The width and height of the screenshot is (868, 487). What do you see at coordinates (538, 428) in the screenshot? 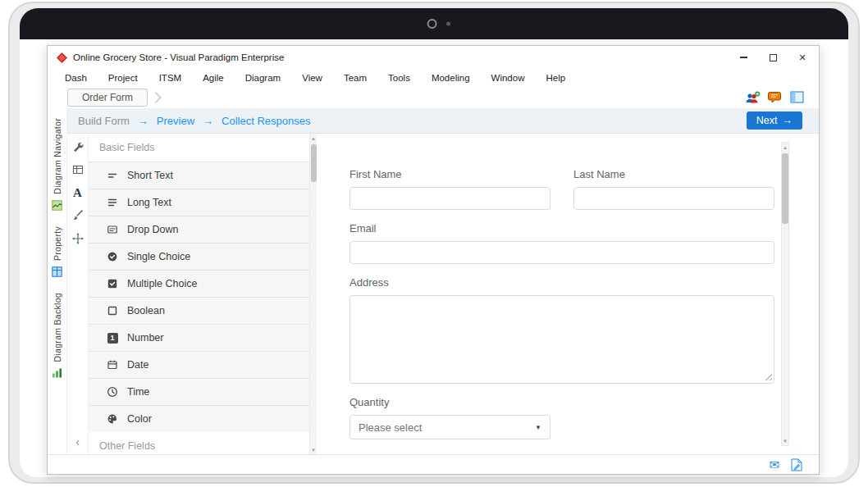
I see `caret-down-icon: ▼` at bounding box center [538, 428].